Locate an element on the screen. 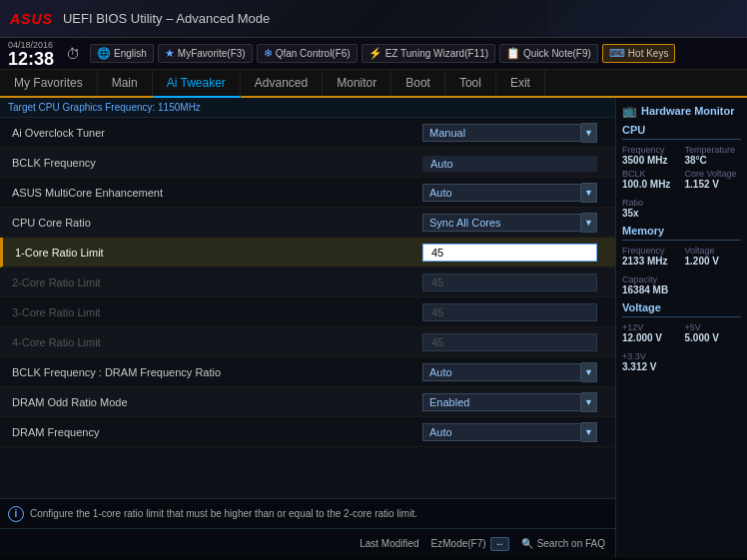  row-multicore: ASUS MultiCore Enhancement Auto ▼ is located at coordinates (308, 193).